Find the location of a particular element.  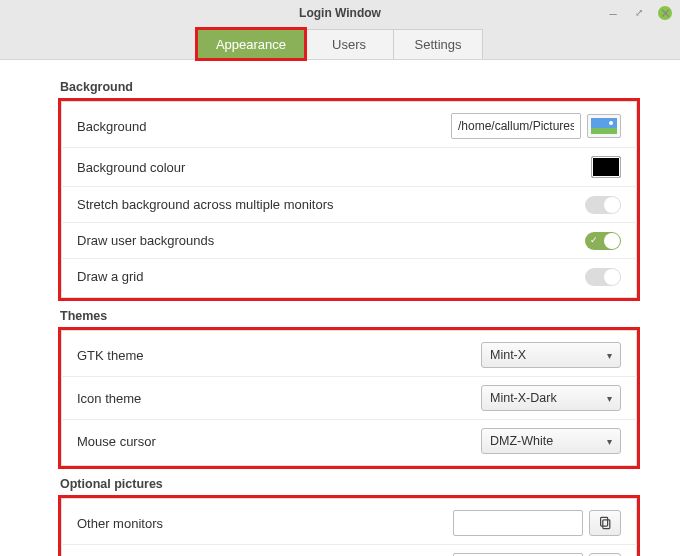

tab-settings: Settings is located at coordinates (438, 44).